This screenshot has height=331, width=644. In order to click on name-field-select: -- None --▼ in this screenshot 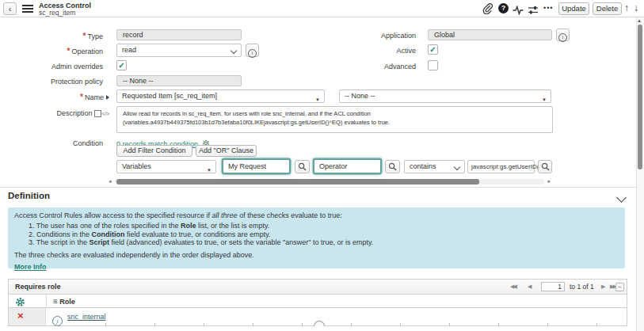, I will do `click(445, 97)`.